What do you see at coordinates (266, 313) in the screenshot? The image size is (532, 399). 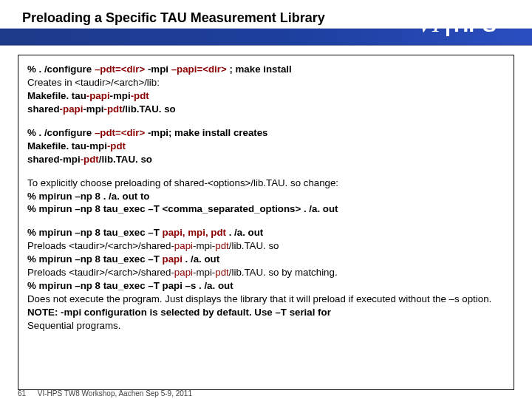 I see `line-17: NOTE: -mpi configuration is selected by …` at bounding box center [266, 313].